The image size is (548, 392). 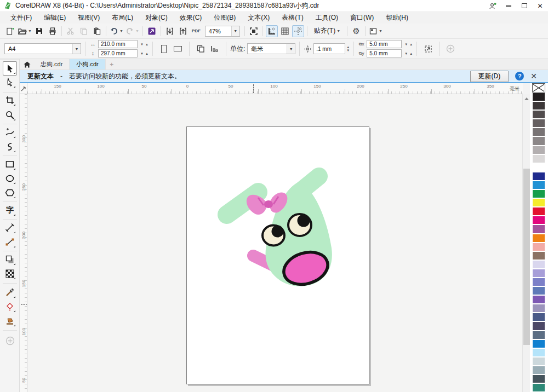 I want to click on search-content-icon, so click(x=152, y=31).